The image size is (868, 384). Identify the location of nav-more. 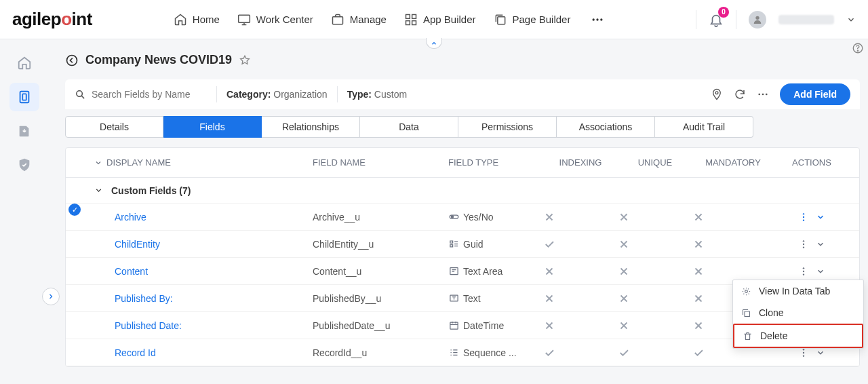
(597, 20).